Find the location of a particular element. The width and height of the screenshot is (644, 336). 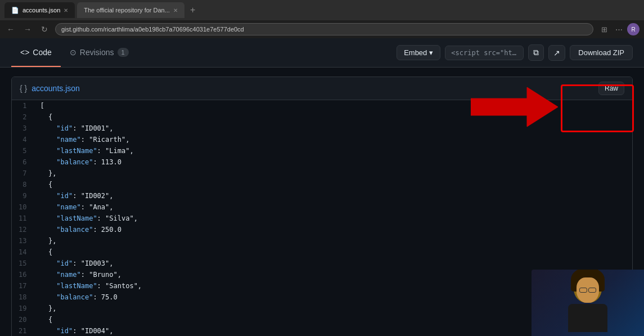

table-row: 1 [ is located at coordinates (322, 106).